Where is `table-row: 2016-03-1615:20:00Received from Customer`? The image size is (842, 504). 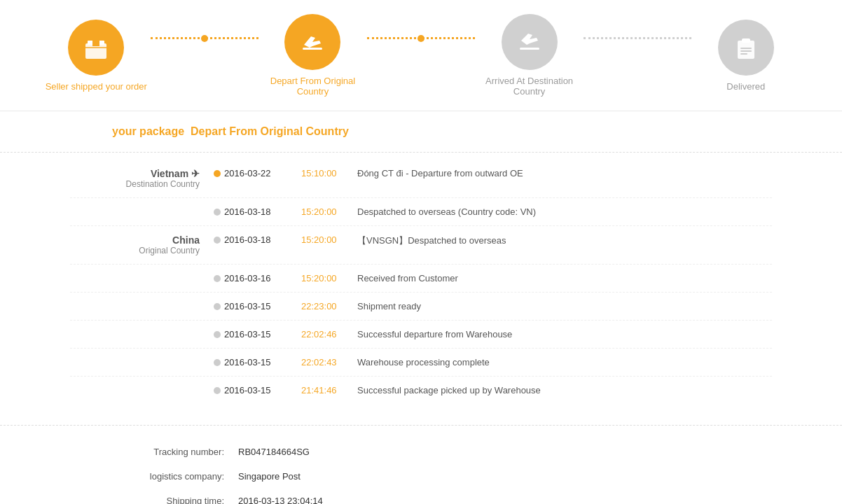 table-row: 2016-03-1615:20:00Received from Customer is located at coordinates (421, 279).